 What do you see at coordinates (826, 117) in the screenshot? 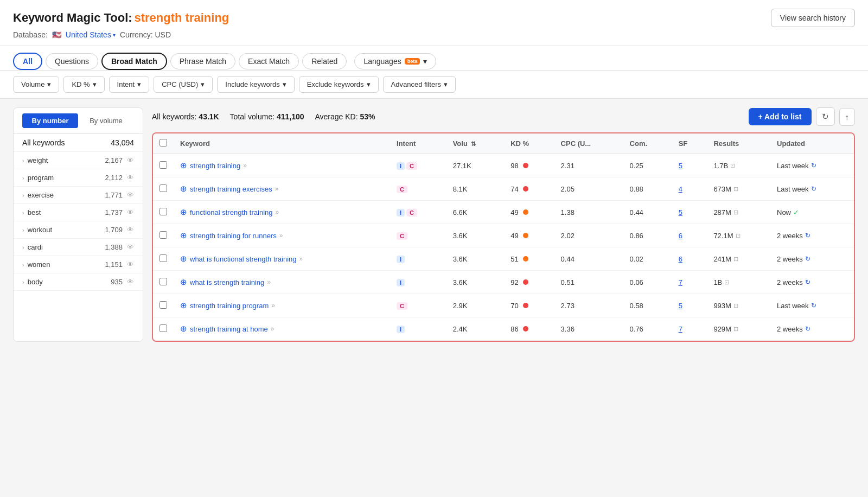
I see `refresh-button: ↻` at bounding box center [826, 117].